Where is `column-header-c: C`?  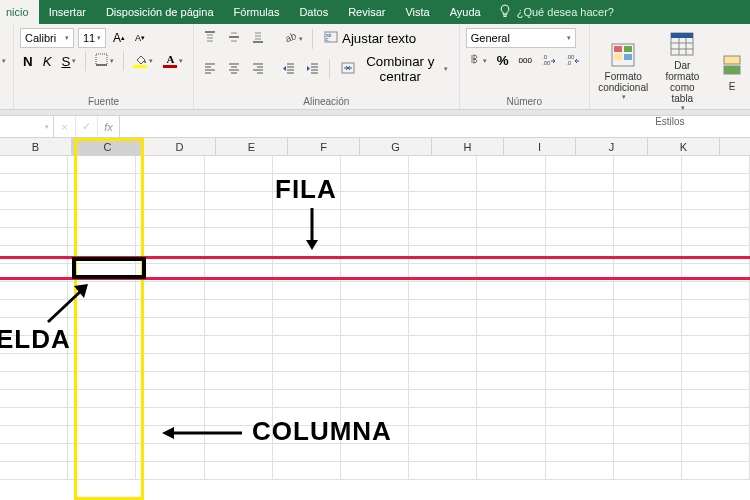
column-header-c: C is located at coordinates (108, 146).